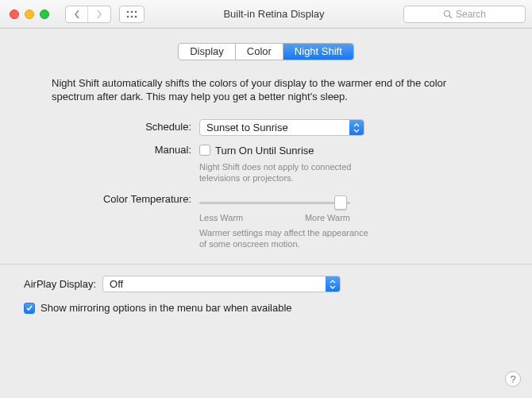 The width and height of the screenshot is (532, 398). Describe the element at coordinates (287, 172) in the screenshot. I see `manual-note: Night Shift does not apply to connected …` at that location.